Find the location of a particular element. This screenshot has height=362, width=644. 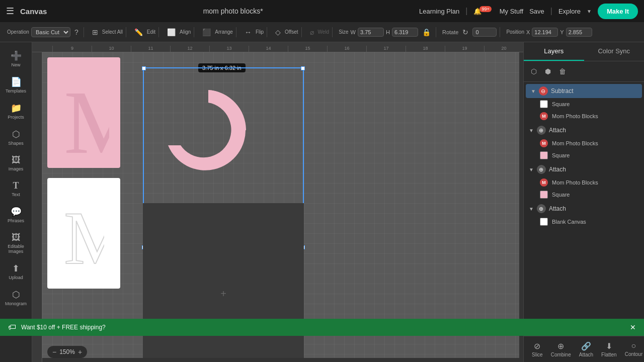

text-icon: T is located at coordinates (16, 186).